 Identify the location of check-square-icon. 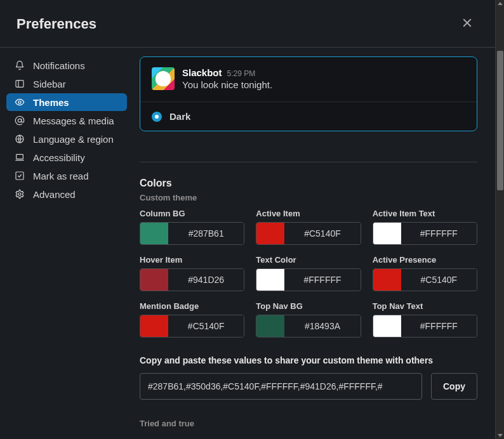
(20, 176).